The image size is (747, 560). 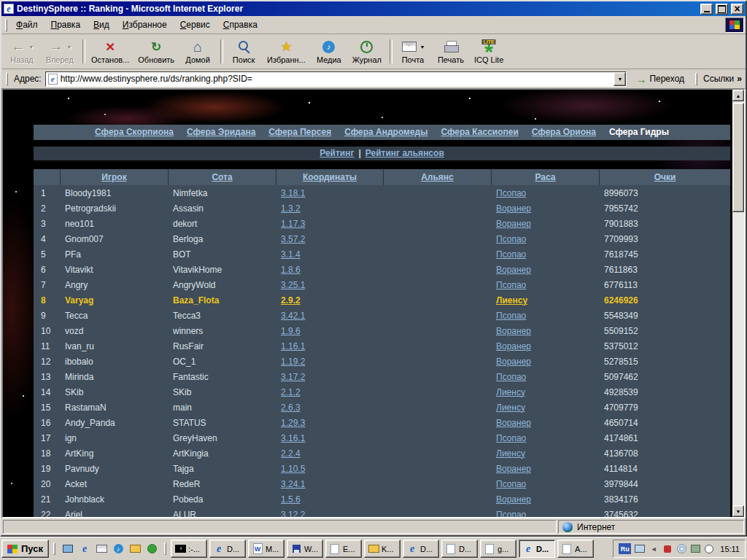 What do you see at coordinates (706, 9) in the screenshot?
I see `minimize-button` at bounding box center [706, 9].